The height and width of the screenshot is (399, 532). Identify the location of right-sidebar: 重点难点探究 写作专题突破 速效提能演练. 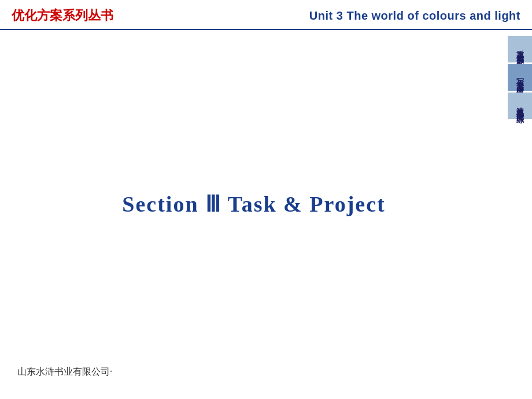
(520, 213).